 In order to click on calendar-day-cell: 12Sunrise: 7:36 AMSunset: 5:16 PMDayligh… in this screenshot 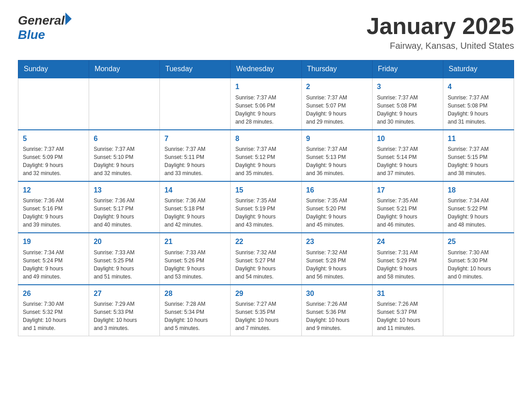, I will do `click(54, 207)`.